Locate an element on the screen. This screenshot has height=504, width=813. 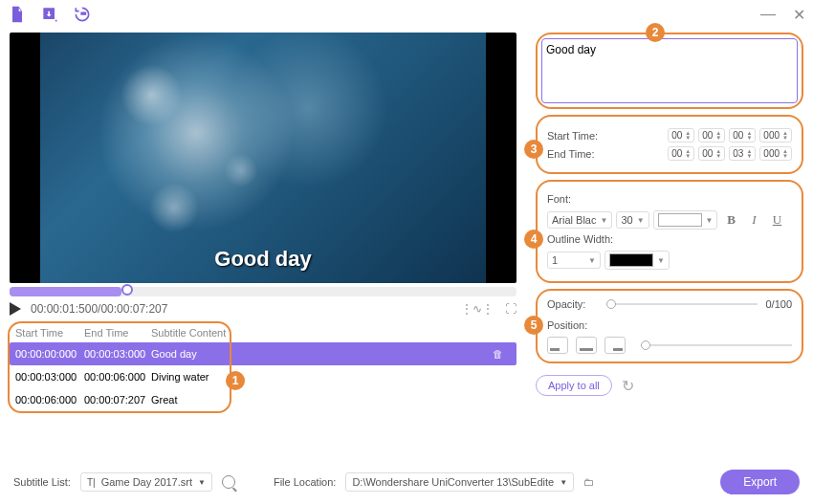
reset-icon: ↻ is located at coordinates (627, 386).